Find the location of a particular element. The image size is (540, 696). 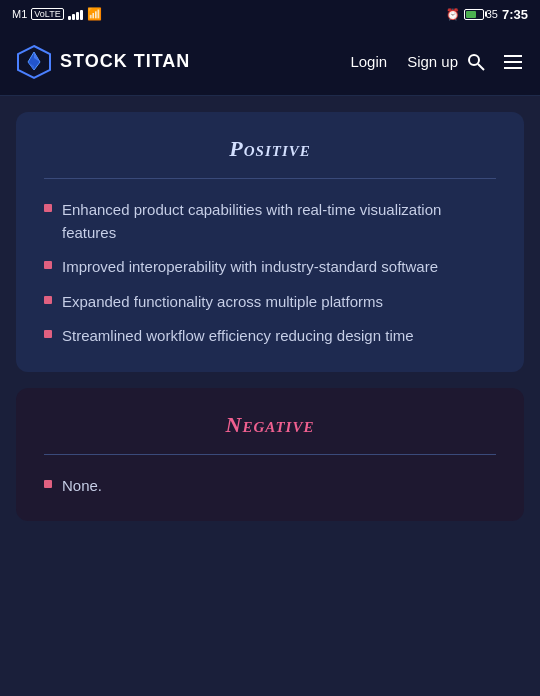

list-item: Improved interoperability with industry-… is located at coordinates (270, 268).